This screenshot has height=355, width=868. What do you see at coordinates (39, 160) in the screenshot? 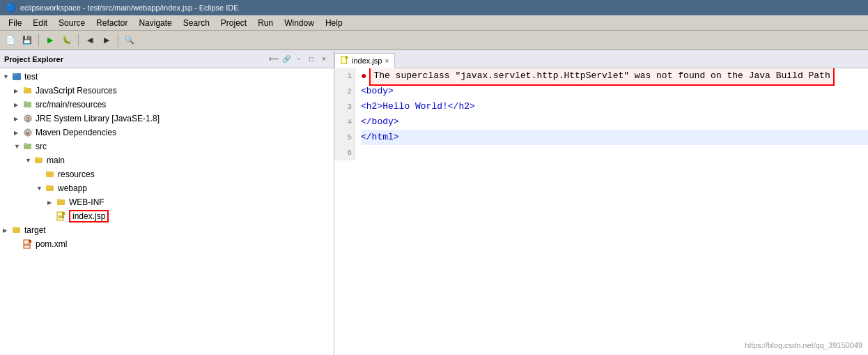
I see `main-folder-icon` at bounding box center [39, 160].